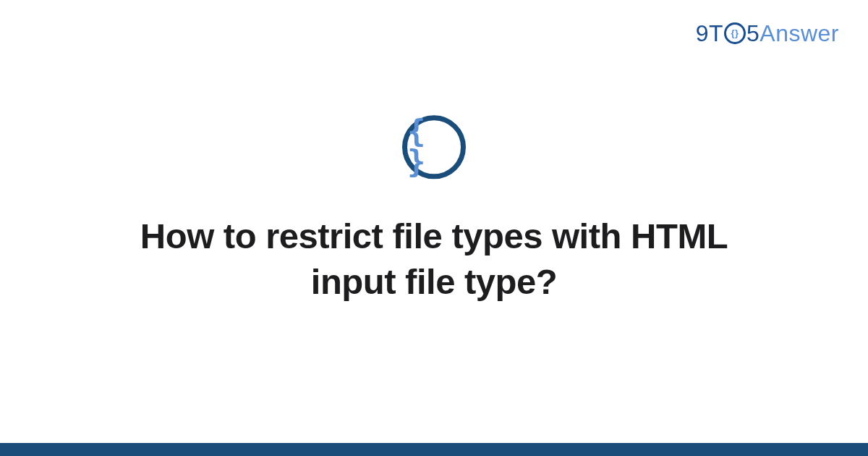 The width and height of the screenshot is (868, 456). Describe the element at coordinates (735, 33) in the screenshot. I see `logo-circle-glyph: {}` at that location.